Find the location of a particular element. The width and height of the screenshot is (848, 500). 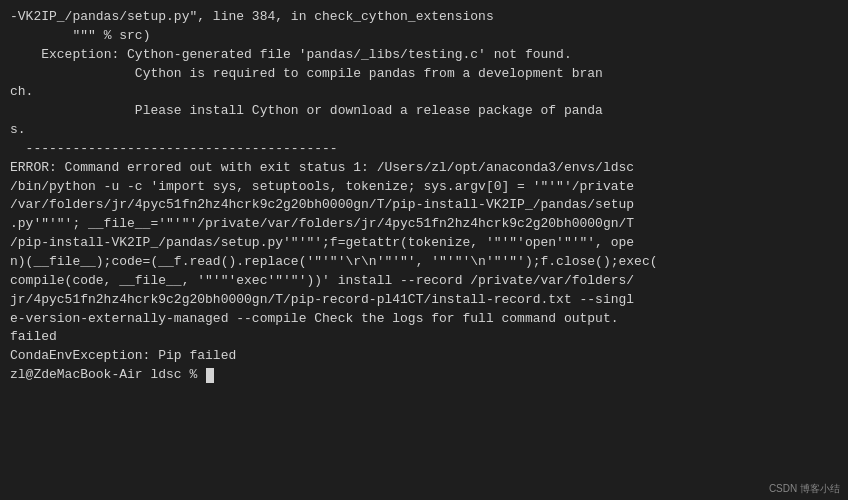

cursor is located at coordinates (210, 376).